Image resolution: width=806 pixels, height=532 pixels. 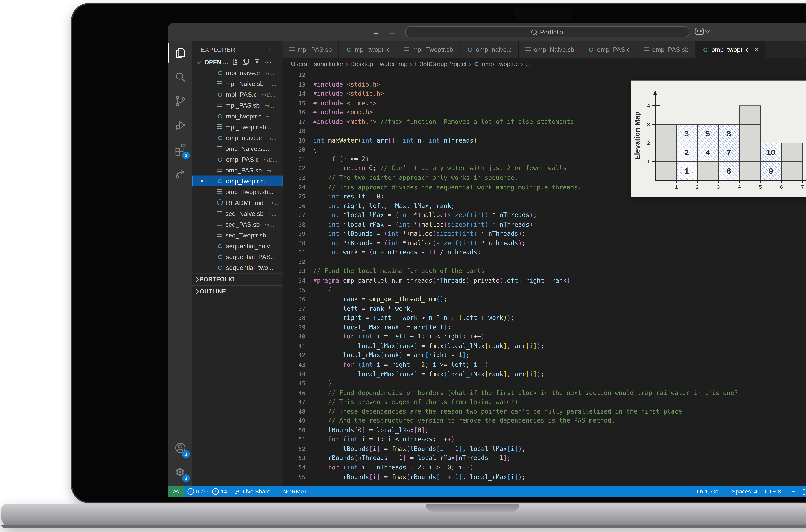 I want to click on code-line: 39 local_lMax[rank] = arr[left];, so click(x=544, y=327).